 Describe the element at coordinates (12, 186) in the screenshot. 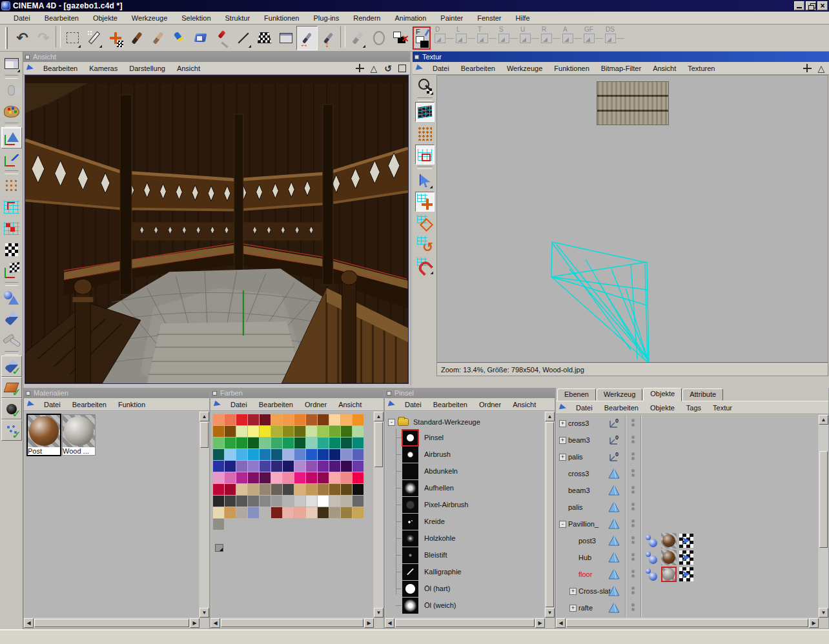

I see `points-mode-icon` at that location.